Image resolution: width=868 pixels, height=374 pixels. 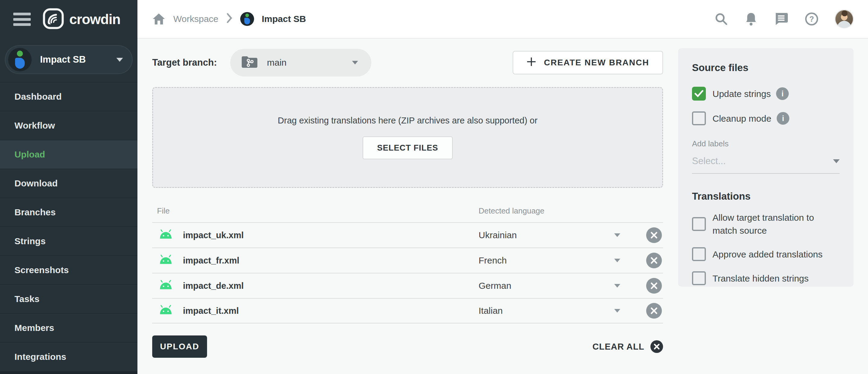 What do you see at coordinates (628, 347) in the screenshot?
I see `clear-all-button: CLEAR ALL` at bounding box center [628, 347].